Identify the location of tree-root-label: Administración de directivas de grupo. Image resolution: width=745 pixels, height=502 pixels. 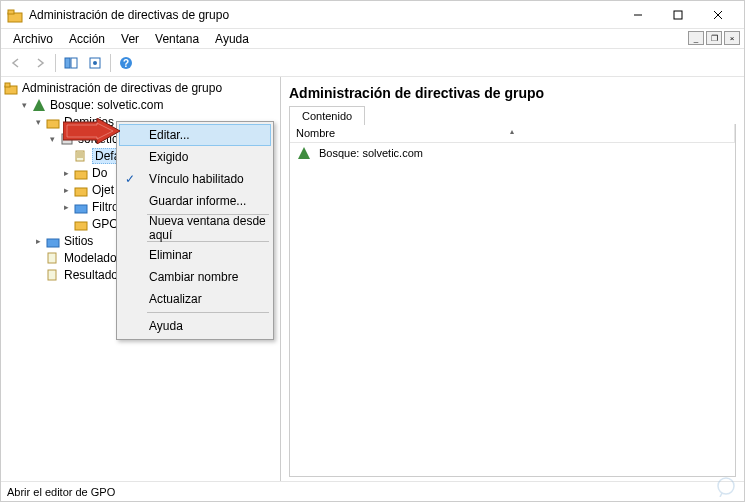
(122, 88).